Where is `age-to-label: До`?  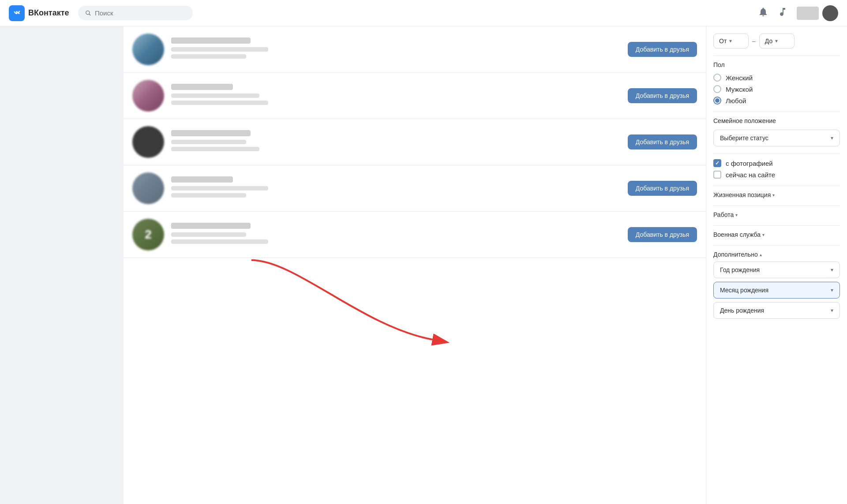 age-to-label: До is located at coordinates (768, 41).